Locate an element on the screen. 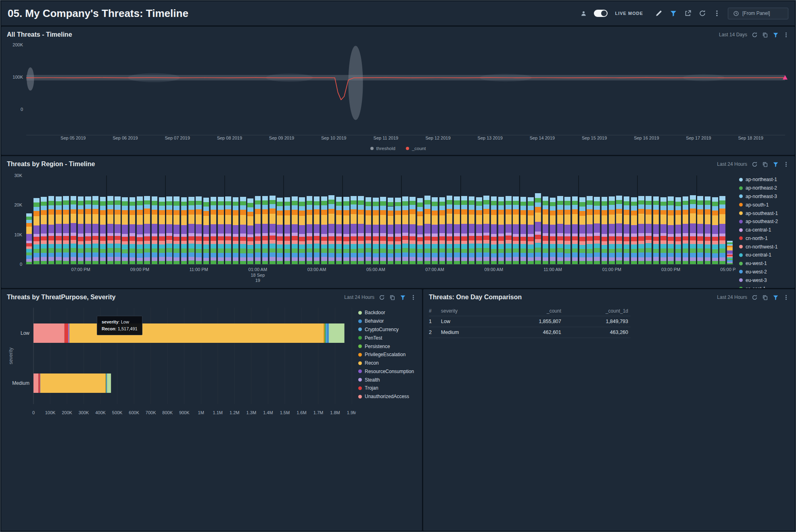 This screenshot has height=532, width=796. legend-item: Recon is located at coordinates (388, 363).